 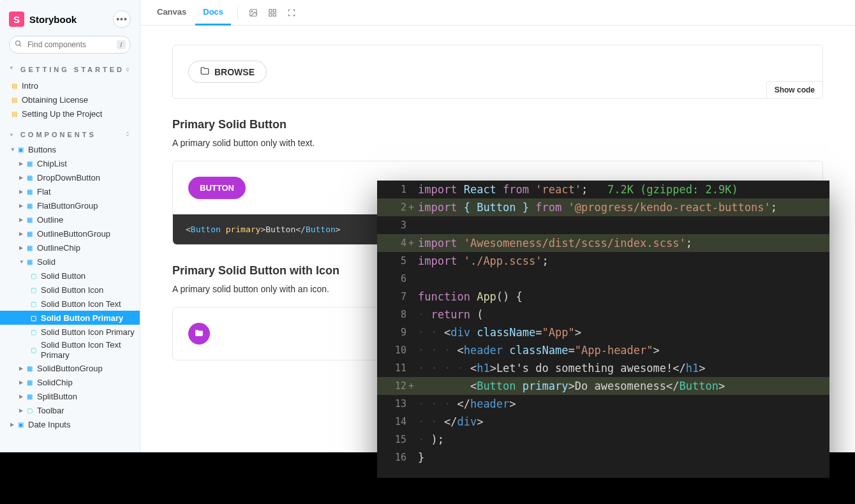 I want to click on collapse-icon, so click(x=128, y=70).